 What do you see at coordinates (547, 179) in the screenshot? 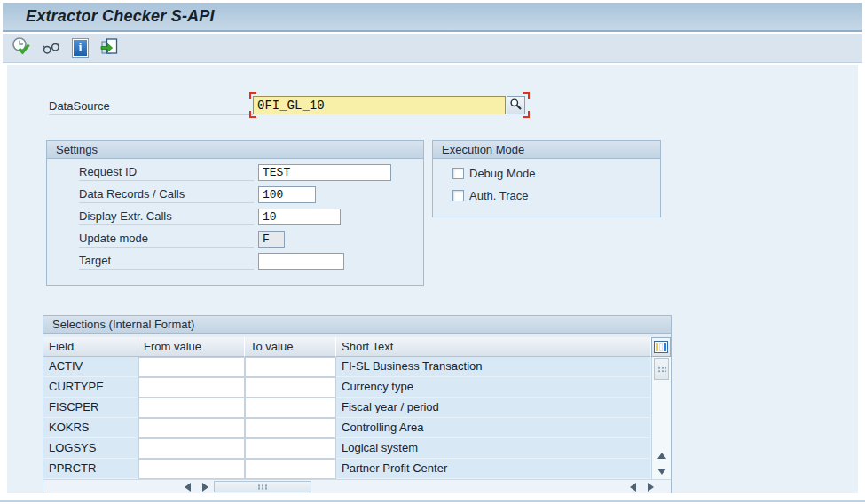
I see `execution-mode-group: Execution Mode Debug Mode Auth. Trace` at bounding box center [547, 179].